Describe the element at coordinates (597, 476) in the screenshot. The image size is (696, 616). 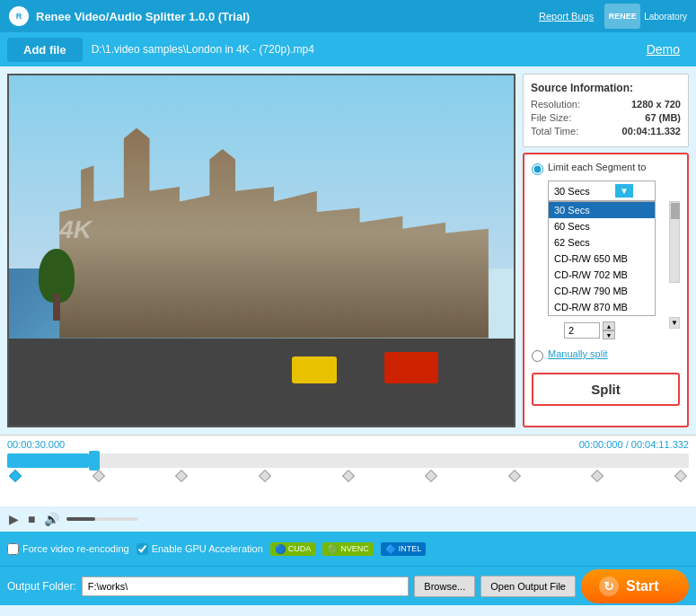
I see `marker-7-diamond` at that location.